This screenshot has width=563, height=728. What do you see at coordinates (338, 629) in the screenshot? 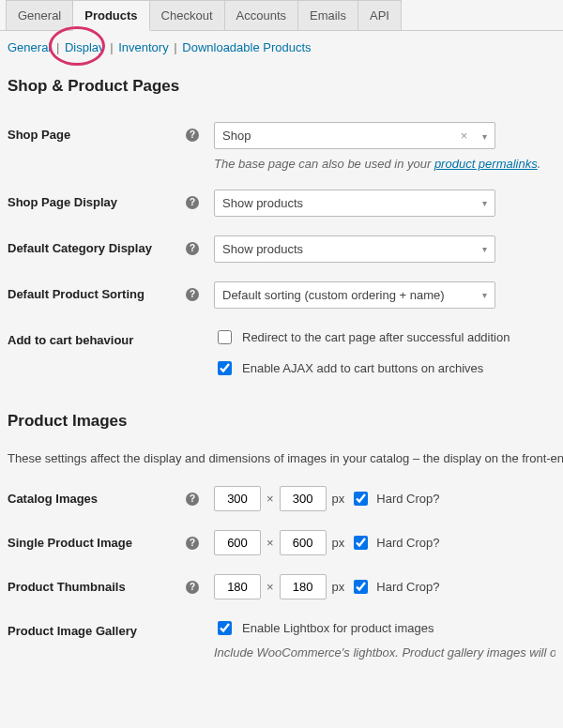
I see `lightbox-label: Enable Lightbox for product images` at bounding box center [338, 629].